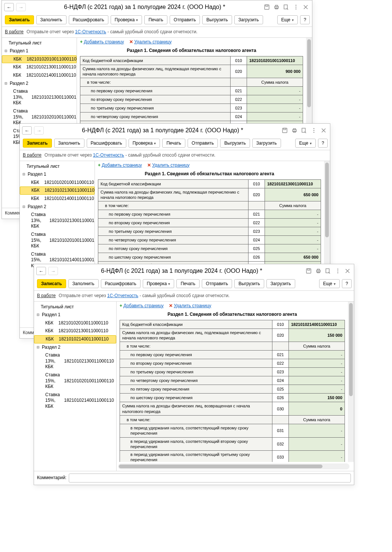 This screenshot has height=552, width=392. What do you see at coordinates (275, 71) in the screenshot?
I see `sum-total-value: 900 000` at bounding box center [275, 71].